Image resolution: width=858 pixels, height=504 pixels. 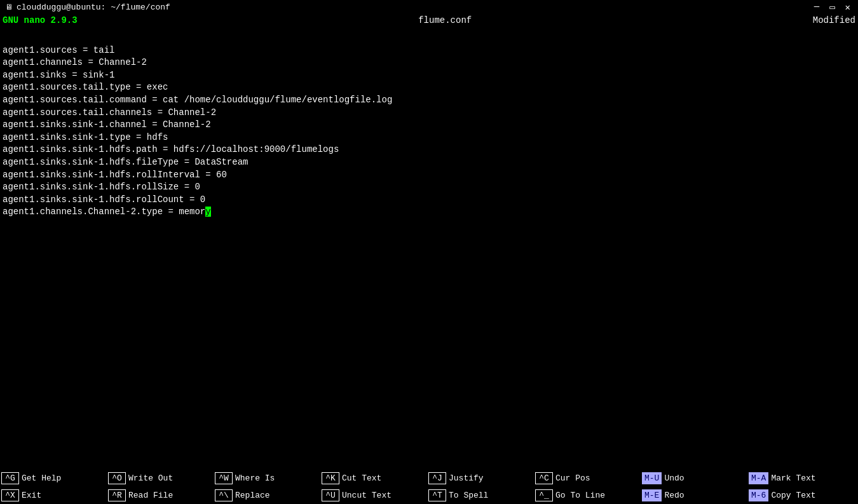 What do you see at coordinates (544, 496) in the screenshot?
I see `shortcut-key-5-1: ^_` at bounding box center [544, 496].